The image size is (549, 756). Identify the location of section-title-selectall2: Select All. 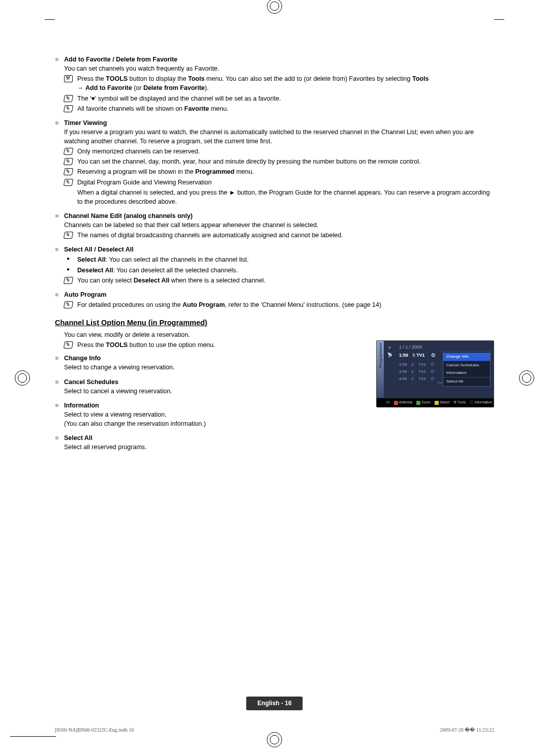
(279, 438).